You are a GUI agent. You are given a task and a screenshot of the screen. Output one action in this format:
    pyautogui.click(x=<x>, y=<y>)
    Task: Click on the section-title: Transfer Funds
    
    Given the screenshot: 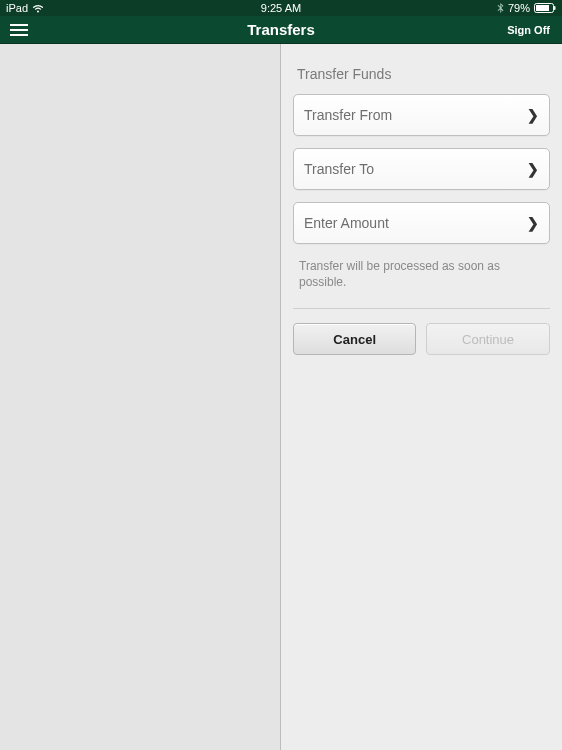 What is the action you would take?
    pyautogui.click(x=422, y=74)
    